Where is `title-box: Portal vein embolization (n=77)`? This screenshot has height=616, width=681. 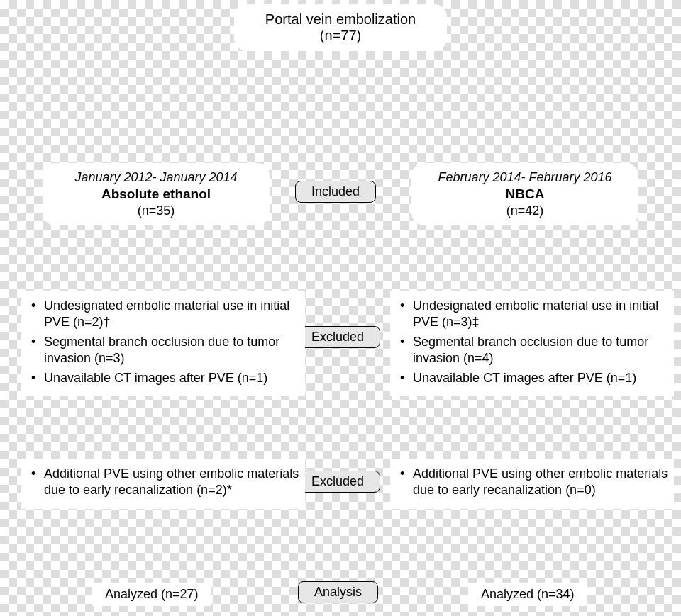
title-box: Portal vein embolization (n=77) is located at coordinates (340, 28).